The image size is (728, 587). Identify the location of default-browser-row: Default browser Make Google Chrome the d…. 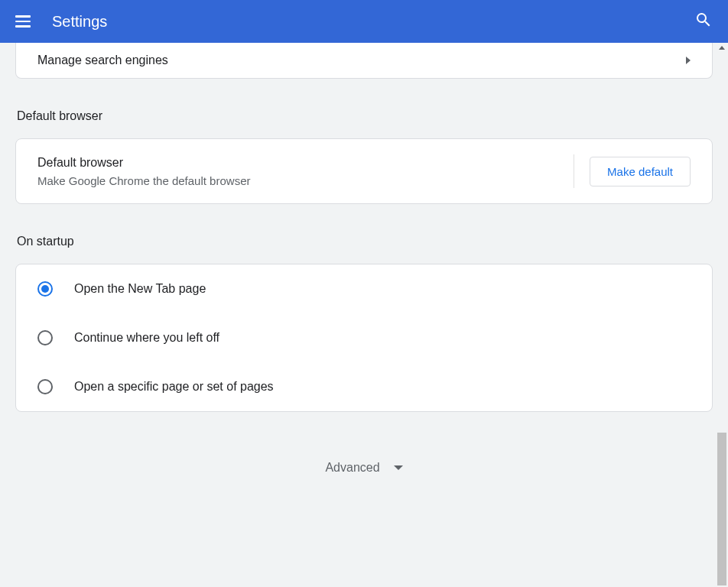
(364, 171).